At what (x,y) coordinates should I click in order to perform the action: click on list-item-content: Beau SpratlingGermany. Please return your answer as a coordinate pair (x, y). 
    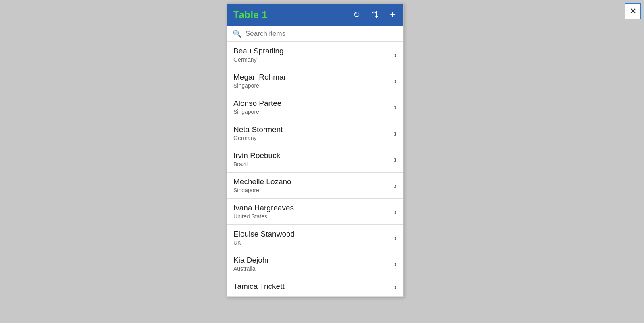
    Looking at the image, I should click on (258, 55).